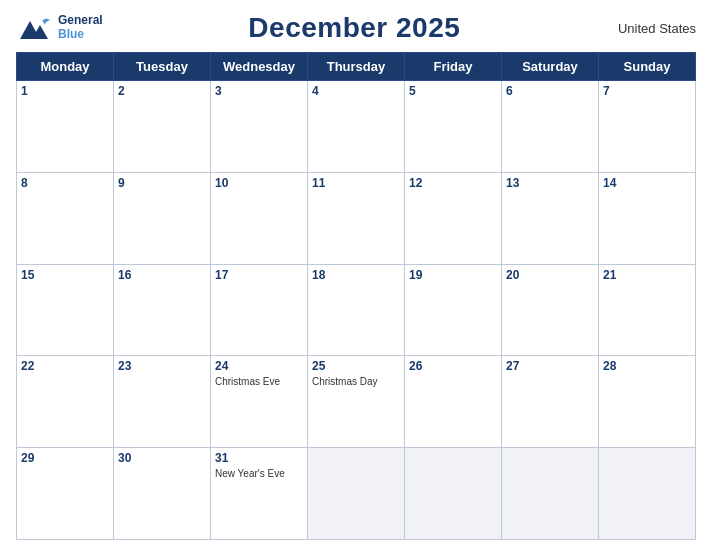  I want to click on calendar-cell: 9, so click(162, 218).